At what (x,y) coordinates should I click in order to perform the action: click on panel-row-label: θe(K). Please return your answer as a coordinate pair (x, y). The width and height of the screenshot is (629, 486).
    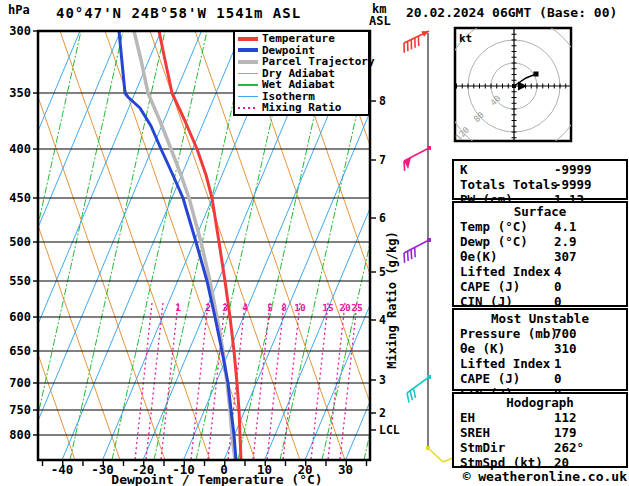
    Looking at the image, I should click on (479, 256).